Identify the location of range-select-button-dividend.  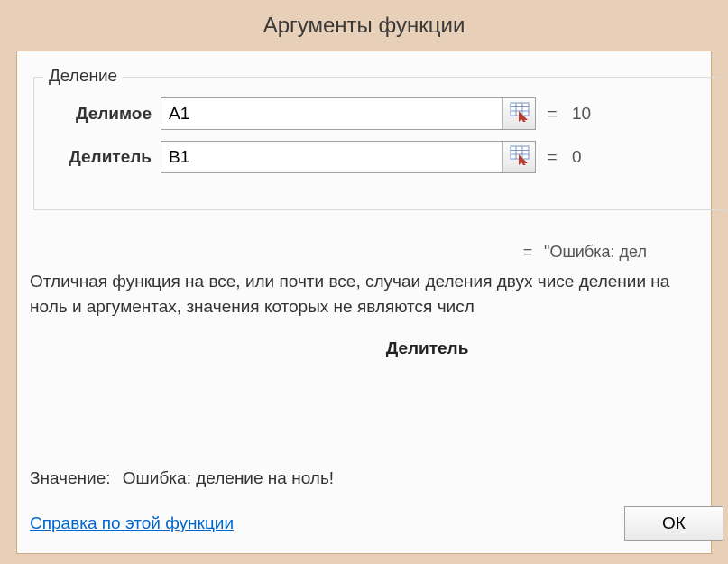
(519, 114).